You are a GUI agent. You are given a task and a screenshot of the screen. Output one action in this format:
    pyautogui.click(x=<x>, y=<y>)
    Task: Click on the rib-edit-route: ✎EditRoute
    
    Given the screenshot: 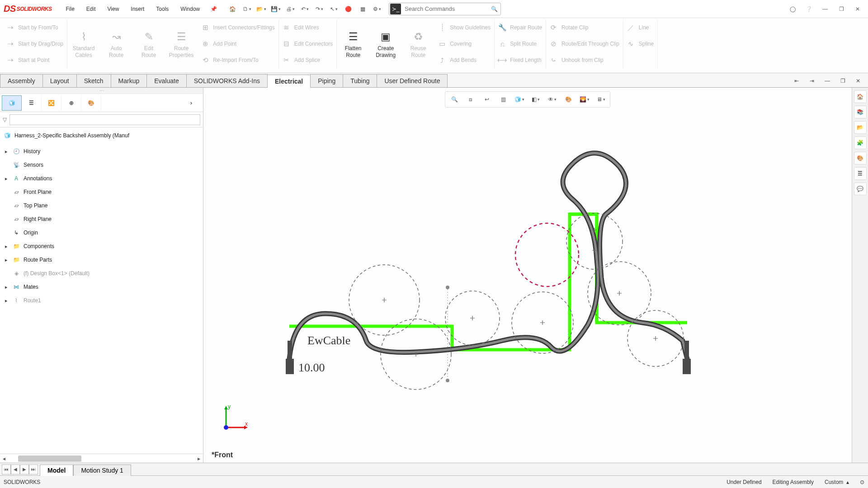 What is the action you would take?
    pyautogui.click(x=149, y=44)
    